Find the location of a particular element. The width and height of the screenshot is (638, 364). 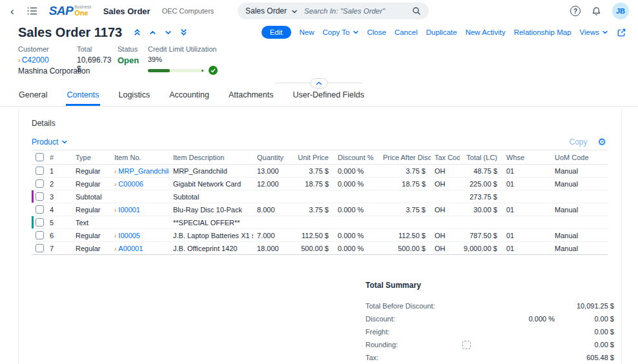

new-button: New is located at coordinates (307, 32).